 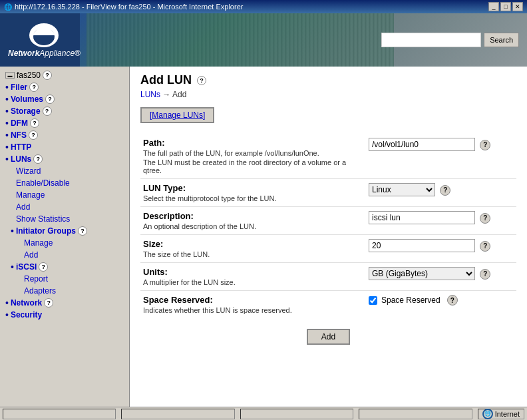 What do you see at coordinates (44, 40) in the screenshot?
I see `logo: NetworkAppliance®` at bounding box center [44, 40].